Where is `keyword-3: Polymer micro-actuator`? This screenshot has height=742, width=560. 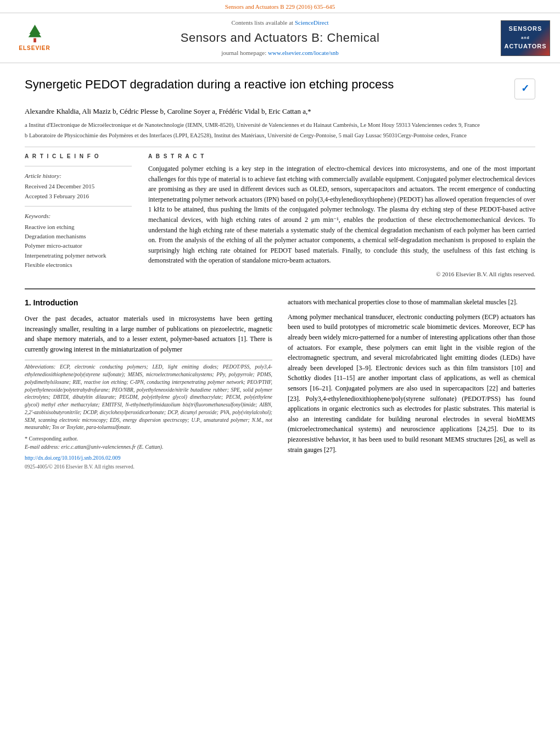 keyword-3: Polymer micro-actuator is located at coordinates (78, 246).